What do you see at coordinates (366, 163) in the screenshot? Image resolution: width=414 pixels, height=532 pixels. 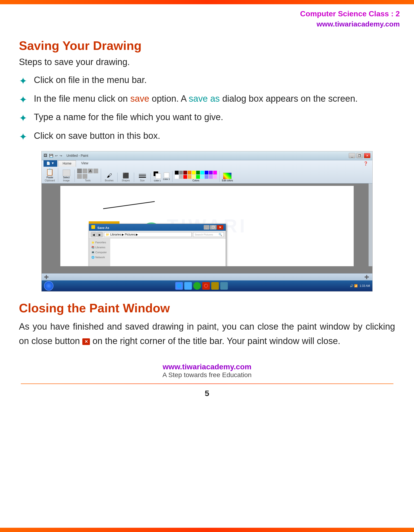 I see `paint-help-btn: ❓` at bounding box center [366, 163].